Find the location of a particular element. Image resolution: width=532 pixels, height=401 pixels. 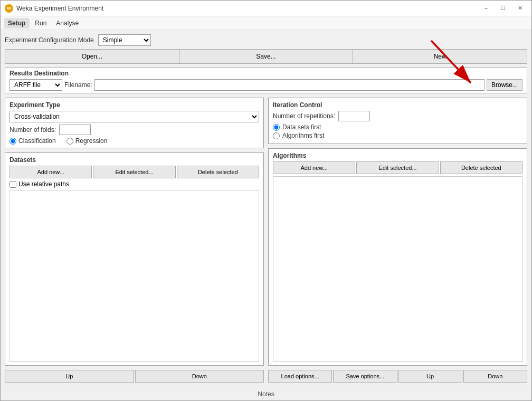

new-button: New is located at coordinates (440, 56).